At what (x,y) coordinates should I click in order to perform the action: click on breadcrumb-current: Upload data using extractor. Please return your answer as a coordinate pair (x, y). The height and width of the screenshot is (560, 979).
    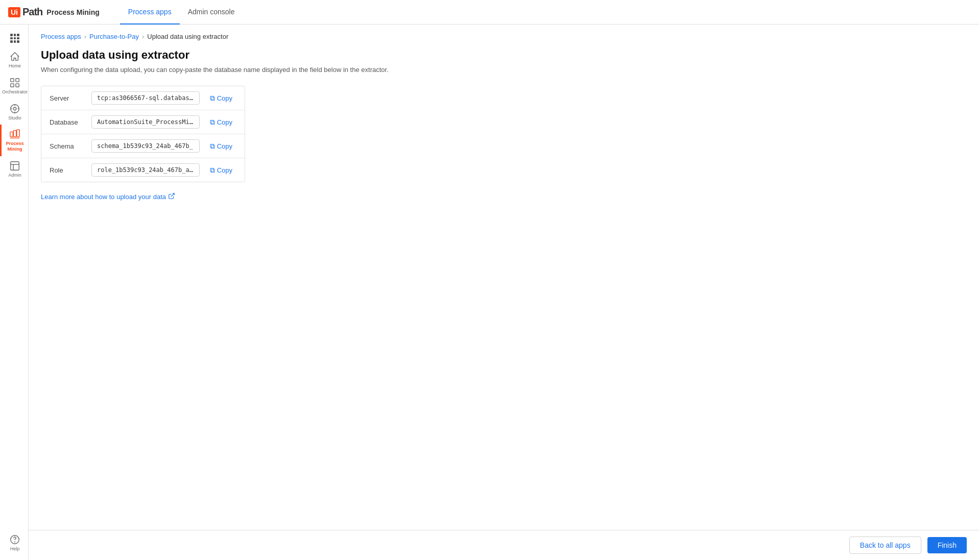
    Looking at the image, I should click on (188, 37).